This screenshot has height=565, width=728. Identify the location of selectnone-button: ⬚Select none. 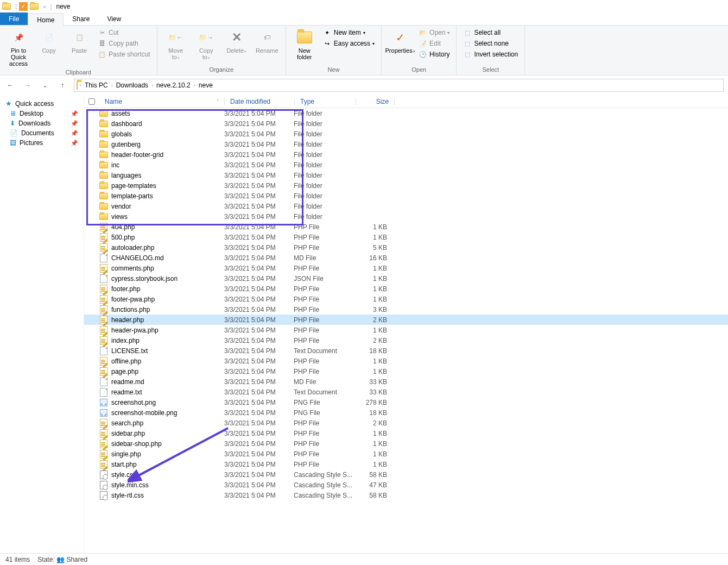
(491, 43).